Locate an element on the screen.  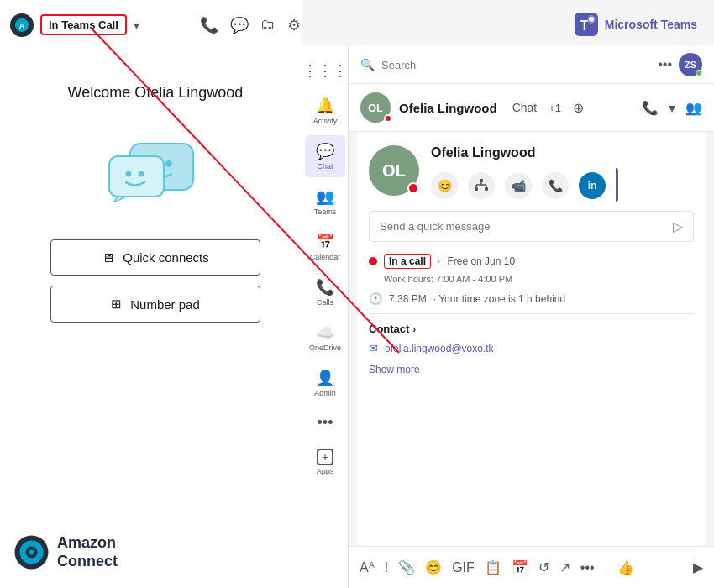
apps-label: Apps is located at coordinates (326, 471).